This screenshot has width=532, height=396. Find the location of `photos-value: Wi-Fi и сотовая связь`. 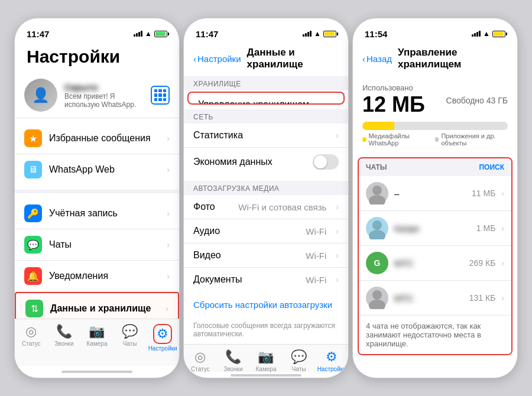

photos-value: Wi-Fi и сотовая связь is located at coordinates (283, 207).